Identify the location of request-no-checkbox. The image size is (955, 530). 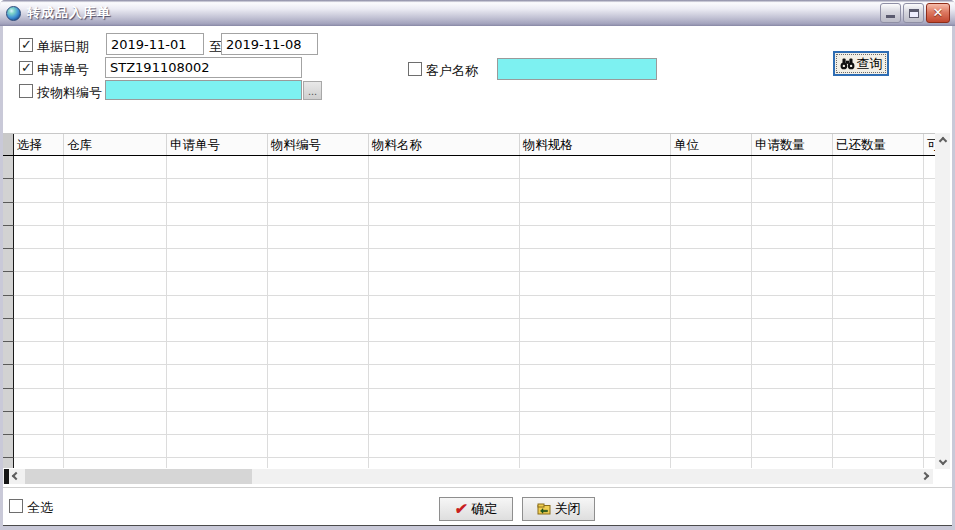
(26, 68).